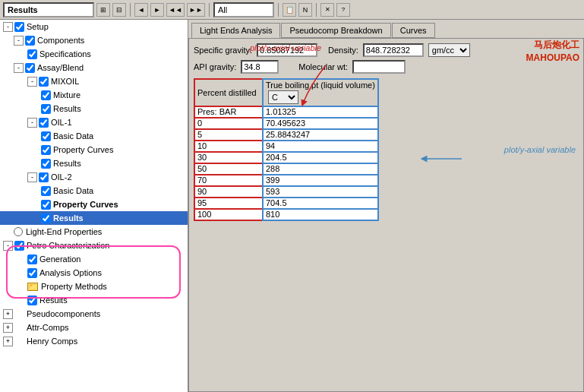 The height and width of the screenshot is (392, 584). I want to click on label-generation: Generation, so click(60, 259).